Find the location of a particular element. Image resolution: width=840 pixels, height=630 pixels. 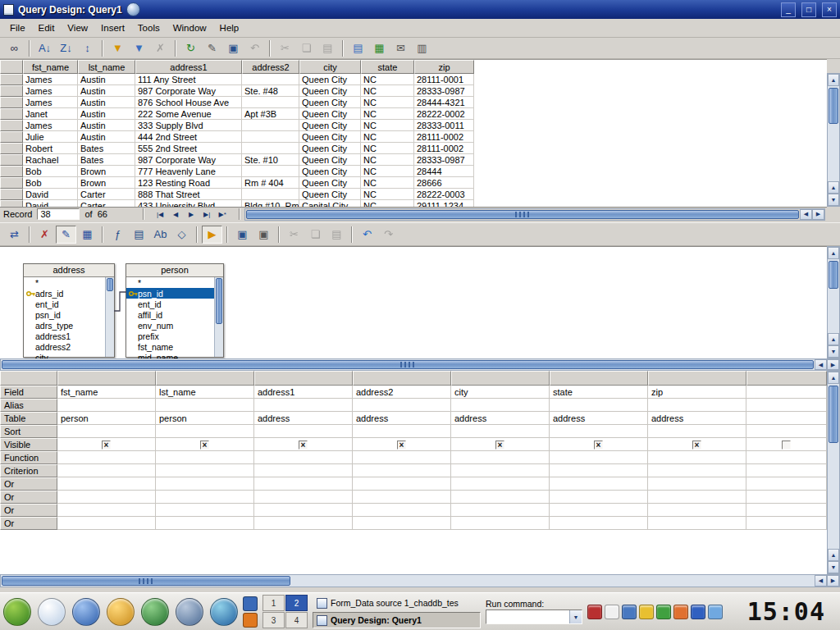

field-row-star: * is located at coordinates (171, 282).